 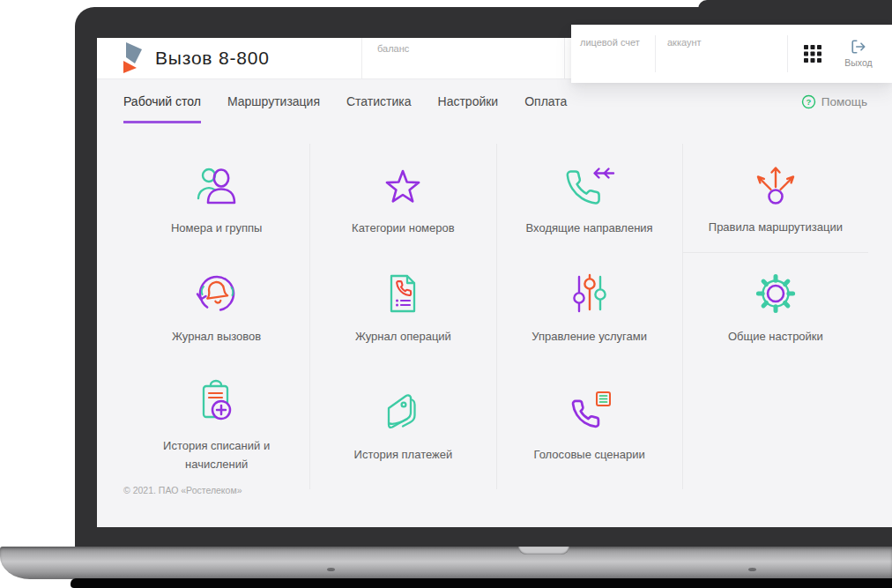 What do you see at coordinates (590, 455) in the screenshot?
I see `tile-label: Голосовые сценарии` at bounding box center [590, 455].